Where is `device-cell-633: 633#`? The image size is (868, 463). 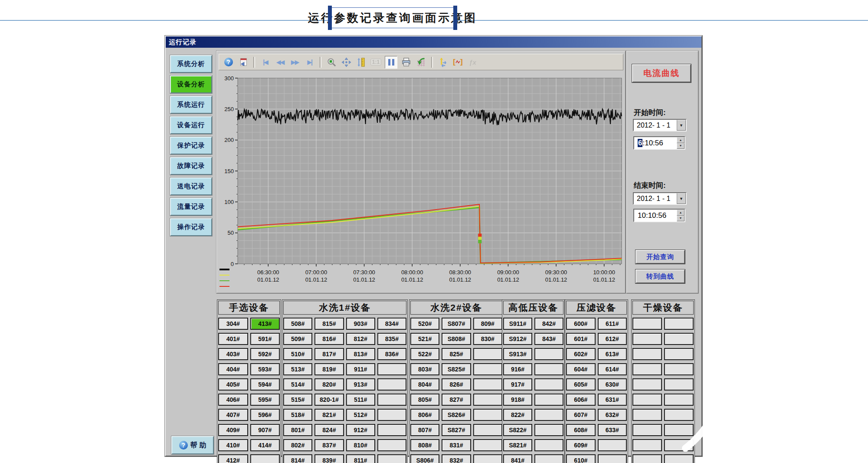
device-cell-633: 633# is located at coordinates (613, 430).